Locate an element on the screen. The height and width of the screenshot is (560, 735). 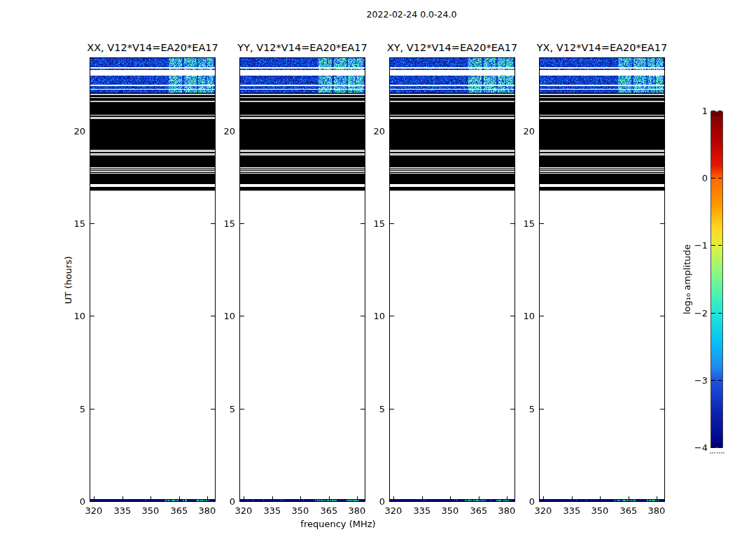
colorbar-tick-label: −3 is located at coordinates (692, 381).